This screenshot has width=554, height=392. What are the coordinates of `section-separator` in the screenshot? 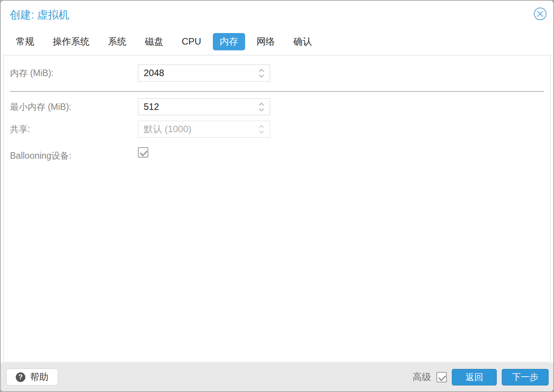 It's located at (277, 91).